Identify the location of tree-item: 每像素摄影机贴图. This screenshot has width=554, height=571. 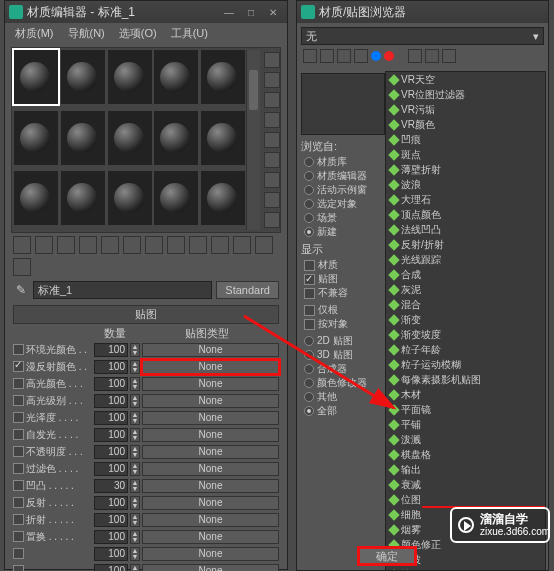
(466, 380).